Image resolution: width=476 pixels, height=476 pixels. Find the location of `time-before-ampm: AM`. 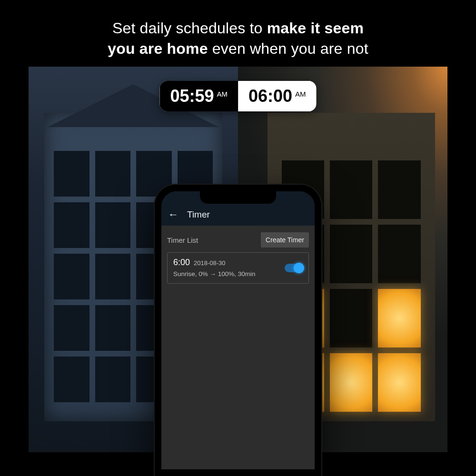

time-before-ampm: AM is located at coordinates (223, 95).